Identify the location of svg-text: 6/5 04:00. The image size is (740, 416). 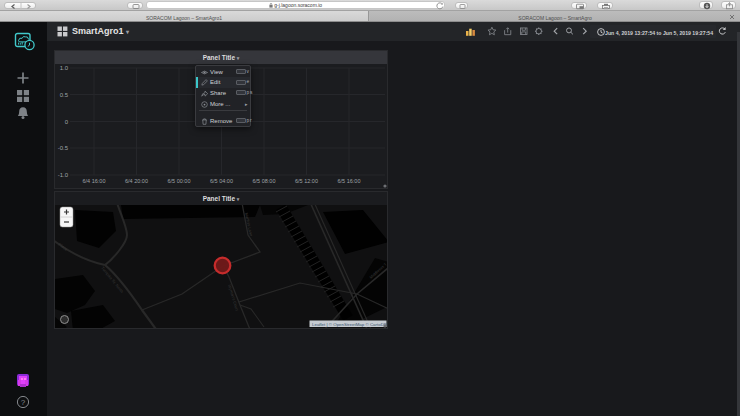
(222, 181).